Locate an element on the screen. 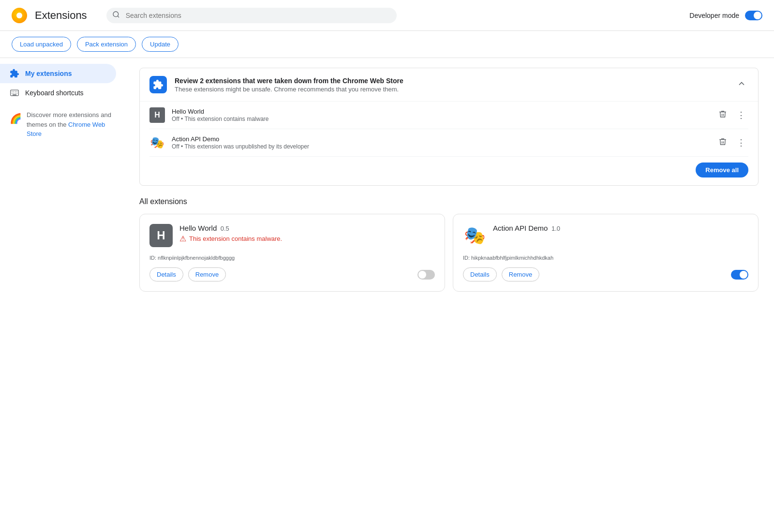 The width and height of the screenshot is (774, 532). hello-world-warning-actions: ⋮ is located at coordinates (732, 115).